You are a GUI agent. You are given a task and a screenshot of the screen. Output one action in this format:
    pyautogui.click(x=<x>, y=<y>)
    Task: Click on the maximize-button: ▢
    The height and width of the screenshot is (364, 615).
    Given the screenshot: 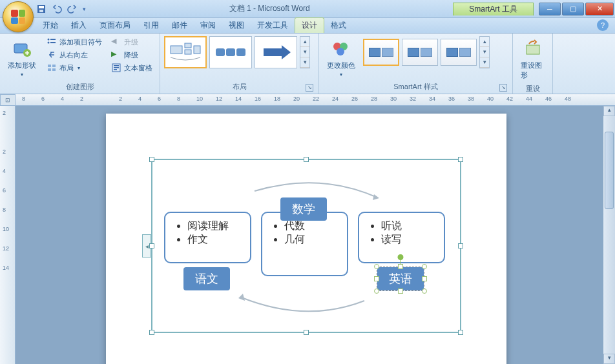 What is the action you would take?
    pyautogui.click(x=573, y=9)
    